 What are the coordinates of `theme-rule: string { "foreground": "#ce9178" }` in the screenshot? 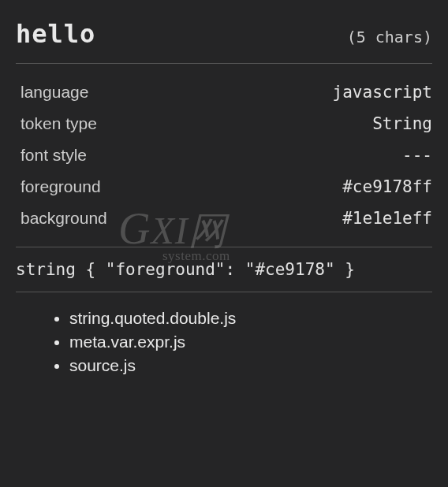 It's located at (224, 270).